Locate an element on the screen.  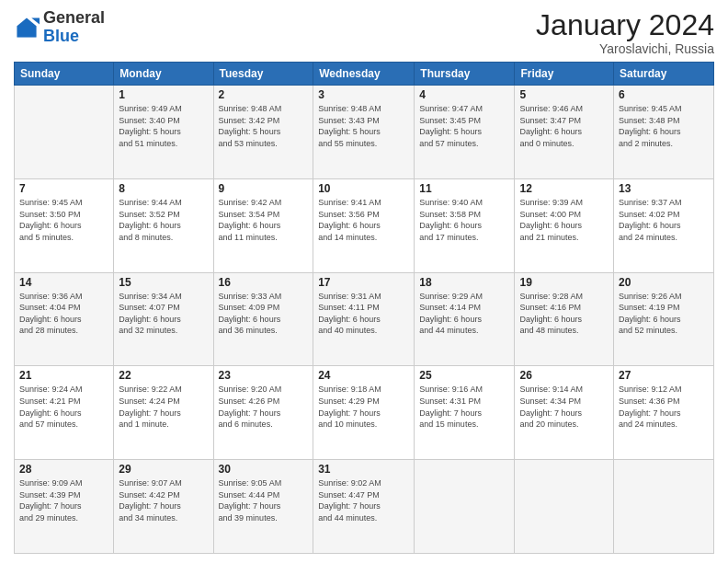
calendar-cell: 23Sunrise: 9:20 AM Sunset: 4:26 PM Dayli… is located at coordinates (263, 413).